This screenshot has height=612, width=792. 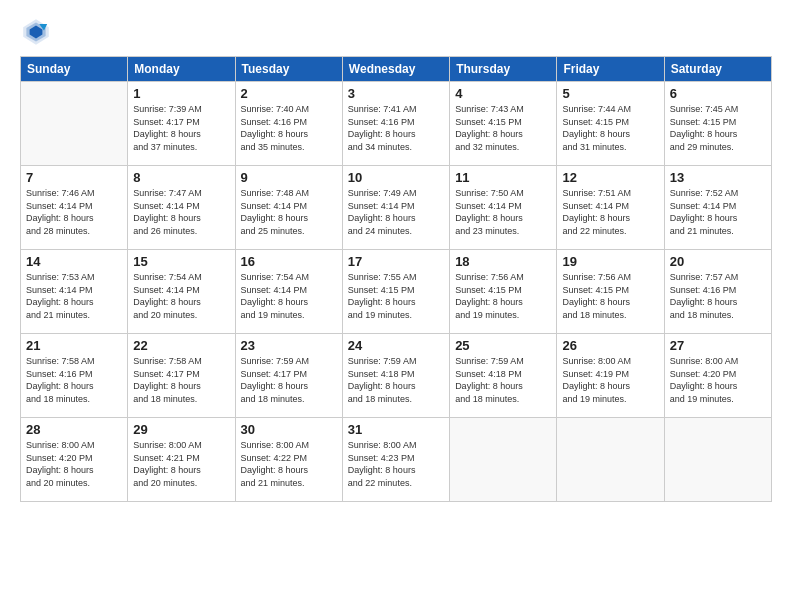 I want to click on calendar-cell: 4Sunrise: 7:43 AMSunset: 4:15 PMDaylight…, so click(x=504, y=124).